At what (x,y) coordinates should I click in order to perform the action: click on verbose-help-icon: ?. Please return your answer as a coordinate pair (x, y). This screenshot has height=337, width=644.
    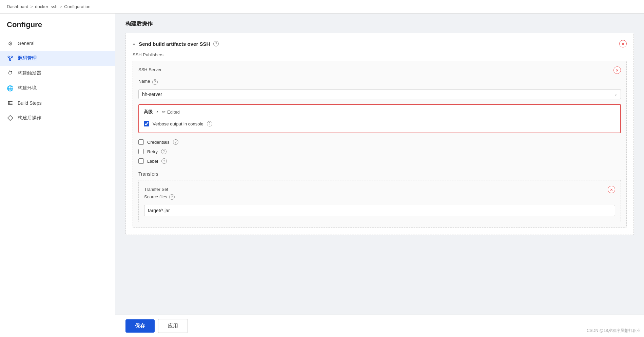
    Looking at the image, I should click on (210, 124).